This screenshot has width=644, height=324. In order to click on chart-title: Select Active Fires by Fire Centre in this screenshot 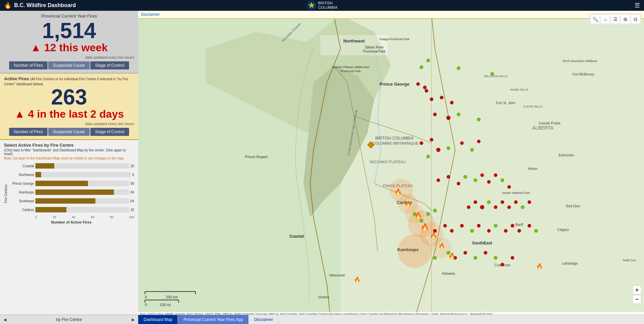, I will do `click(69, 145)`.